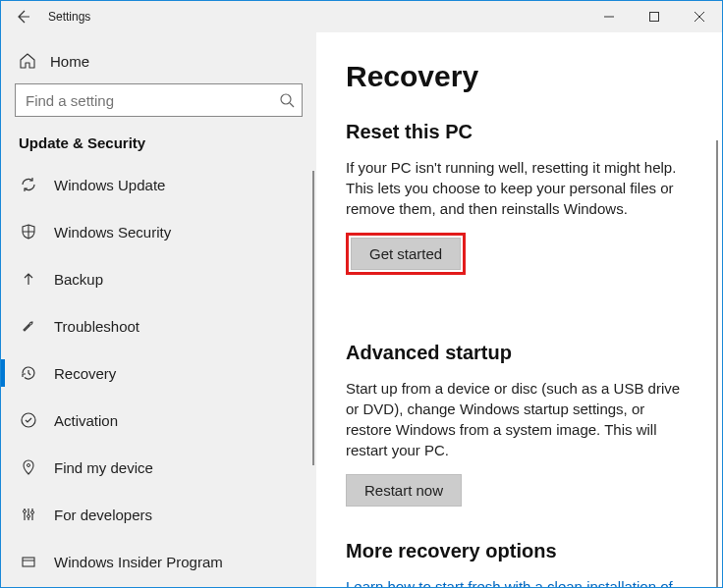 The image size is (723, 588). What do you see at coordinates (79, 279) in the screenshot?
I see `nav-label: Backup` at bounding box center [79, 279].